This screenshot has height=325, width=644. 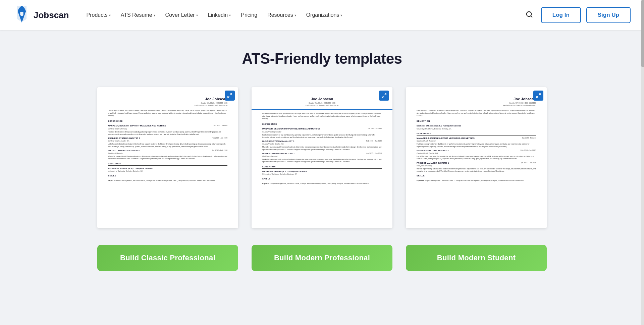 I want to click on expand-button-classic, so click(x=230, y=96).